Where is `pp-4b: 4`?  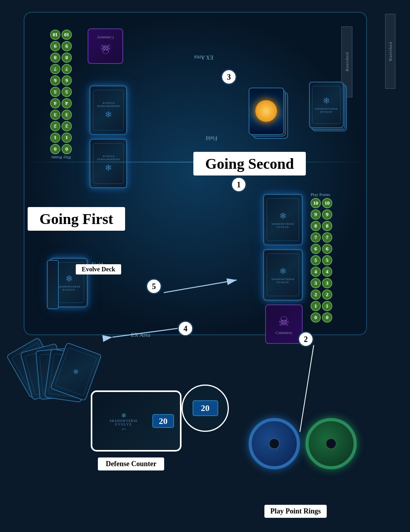
pp-4b: 4 is located at coordinates (327, 272).